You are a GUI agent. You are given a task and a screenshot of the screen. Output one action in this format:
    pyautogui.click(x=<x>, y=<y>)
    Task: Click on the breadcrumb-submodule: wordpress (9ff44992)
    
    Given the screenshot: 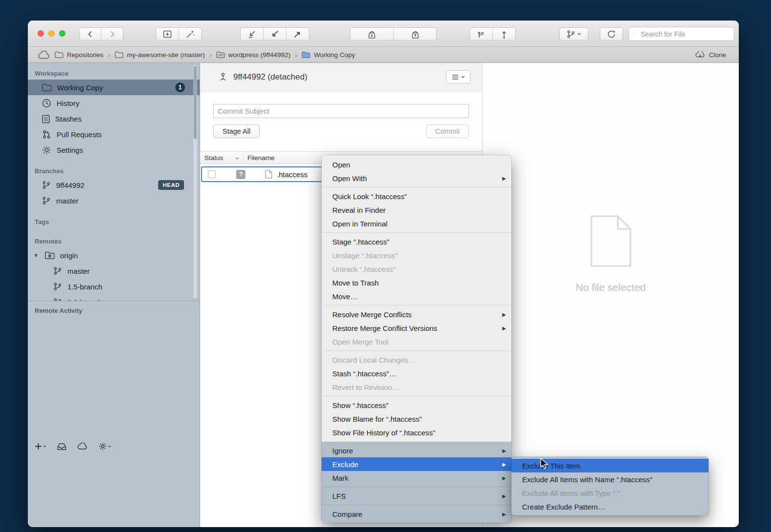 What is the action you would take?
    pyautogui.click(x=253, y=55)
    